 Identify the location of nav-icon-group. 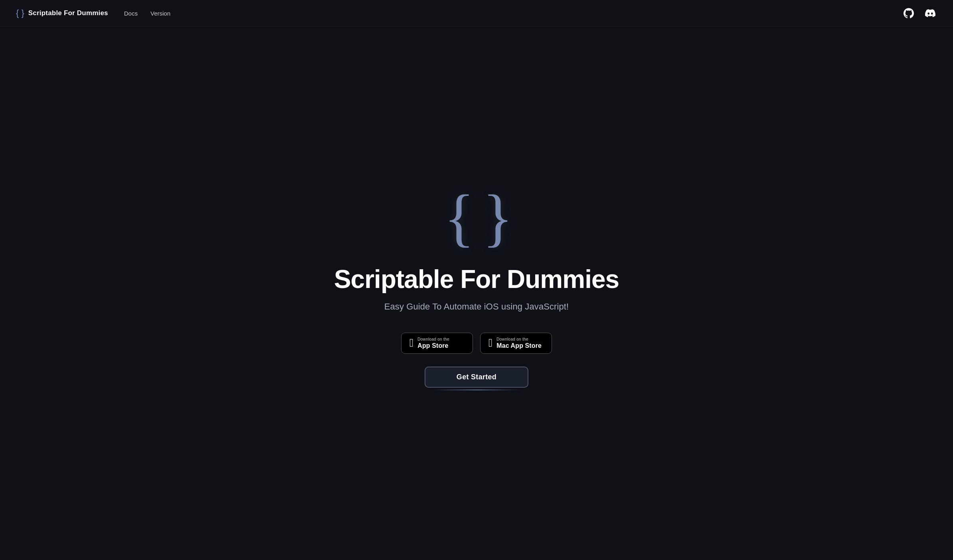
(919, 13).